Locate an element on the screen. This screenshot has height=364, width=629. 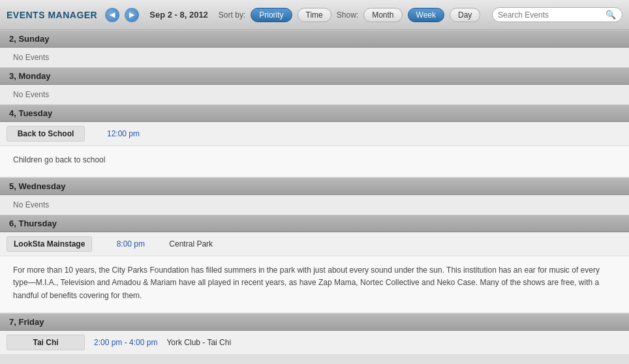
sort-time-button: Time is located at coordinates (314, 15).